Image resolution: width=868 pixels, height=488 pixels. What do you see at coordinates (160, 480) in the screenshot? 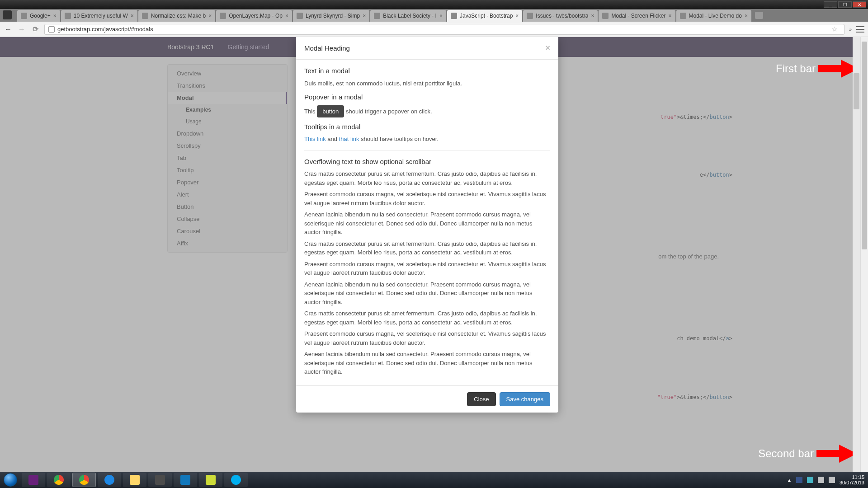
I see `taskbar-app-sublime` at bounding box center [160, 480].